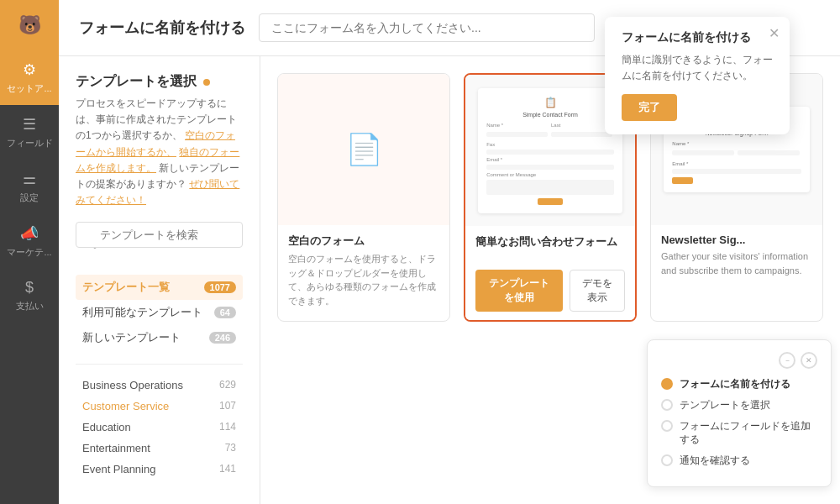  Describe the element at coordinates (364, 280) in the screenshot. I see `blank-desc: 空白のフォームを使用すると、ドラッグ＆ドロップビルダーを使用して、あらゆる種類の…` at that location.